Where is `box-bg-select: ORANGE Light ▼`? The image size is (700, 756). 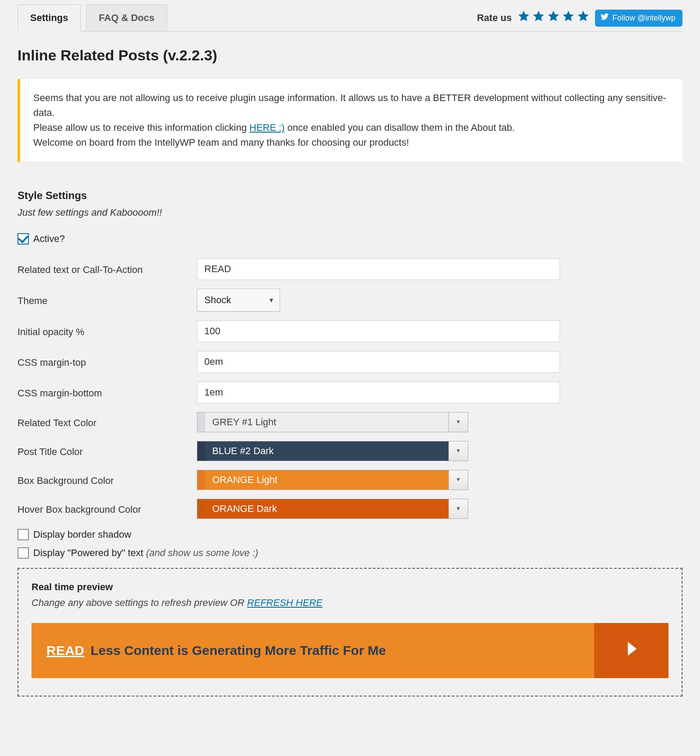
box-bg-select: ORANGE Light ▼ is located at coordinates (332, 480).